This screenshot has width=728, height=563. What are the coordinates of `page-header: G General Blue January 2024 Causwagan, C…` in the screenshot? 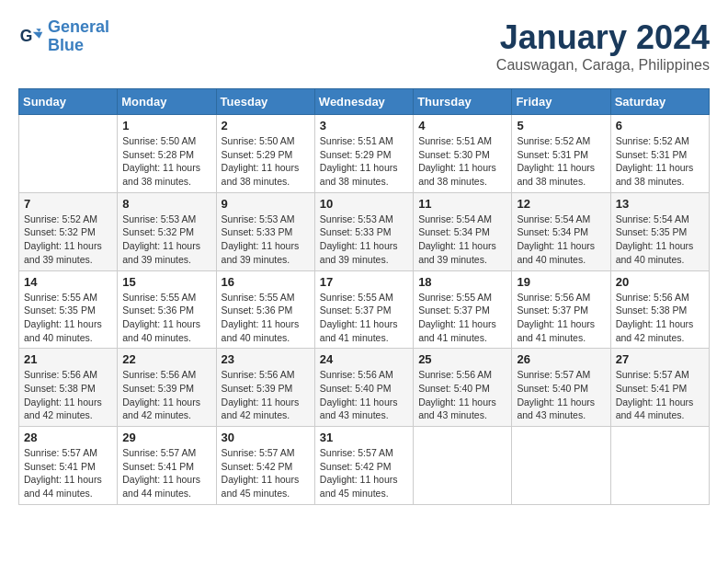 It's located at (364, 46).